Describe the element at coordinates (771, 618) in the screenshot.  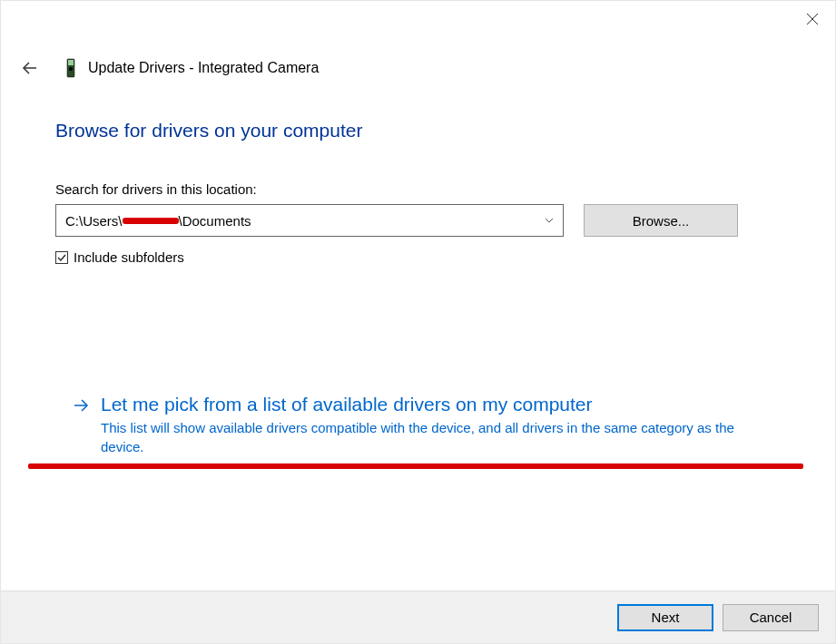
I see `cancel-button: Cancel` at that location.